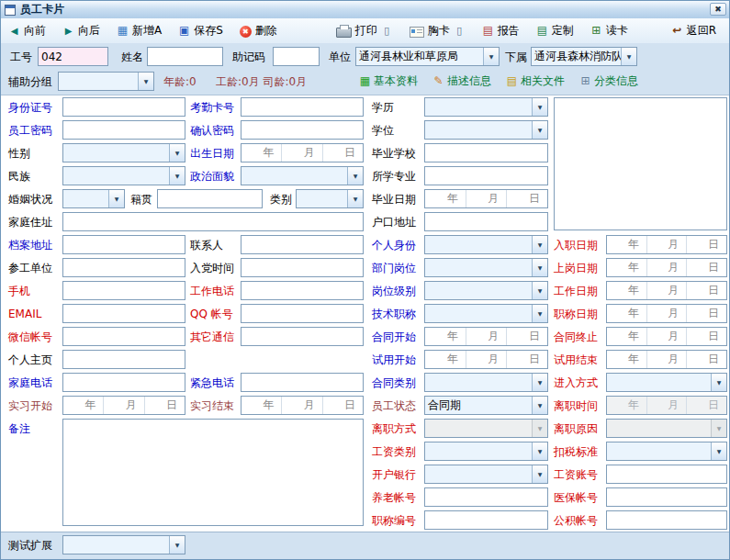 The height and width of the screenshot is (560, 730). Describe the element at coordinates (540, 406) in the screenshot. I see `emp_status-dropdown-icon` at that location.